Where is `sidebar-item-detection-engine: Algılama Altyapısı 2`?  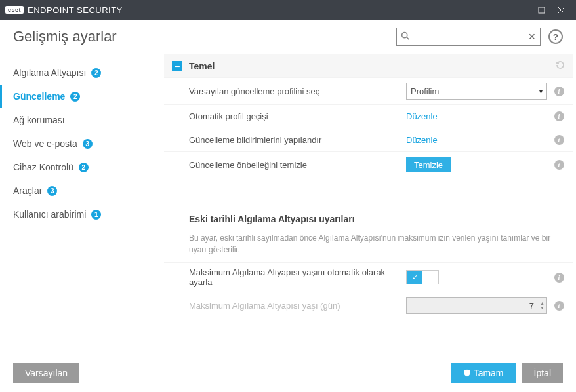 sidebar-item-detection-engine: Algılama Altyapısı 2 is located at coordinates (82, 73).